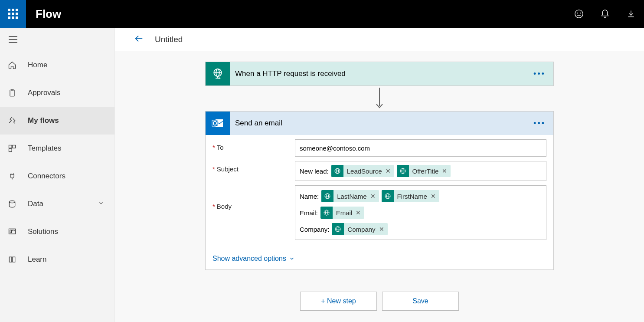 This screenshot has width=644, height=322. I want to click on subject-input: New lead: LeadSource ✕ OfferTitle ✕, so click(421, 171).